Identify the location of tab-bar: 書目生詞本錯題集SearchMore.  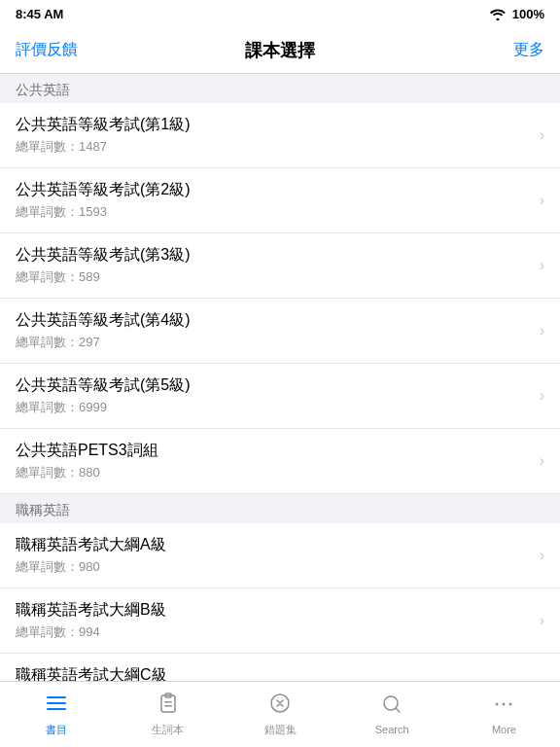
(280, 714).